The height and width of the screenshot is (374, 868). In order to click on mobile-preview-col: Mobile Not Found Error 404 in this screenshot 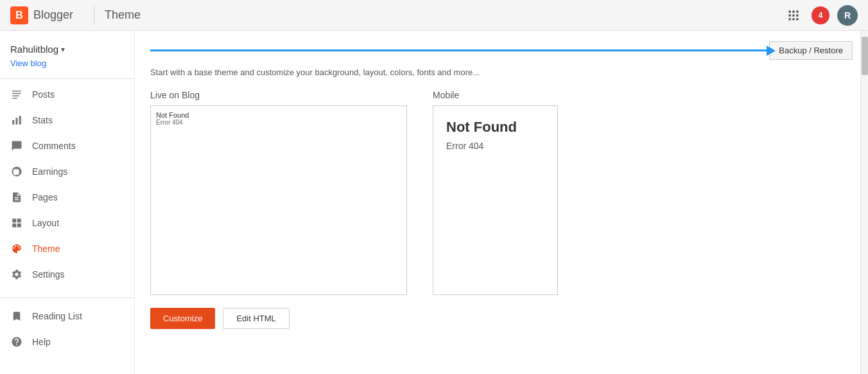, I will do `click(496, 193)`.